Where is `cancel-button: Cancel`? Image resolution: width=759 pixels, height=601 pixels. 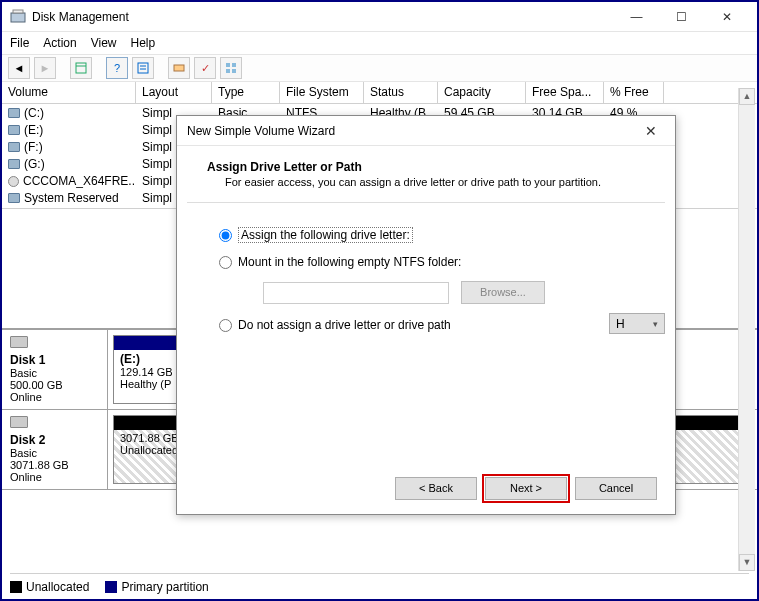
cancel-button: Cancel is located at coordinates (616, 488).